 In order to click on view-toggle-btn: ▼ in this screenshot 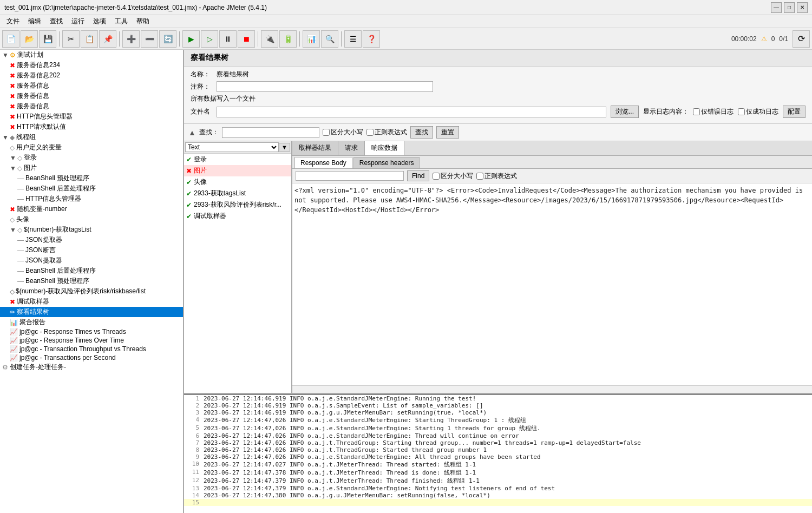, I will do `click(285, 147)`.